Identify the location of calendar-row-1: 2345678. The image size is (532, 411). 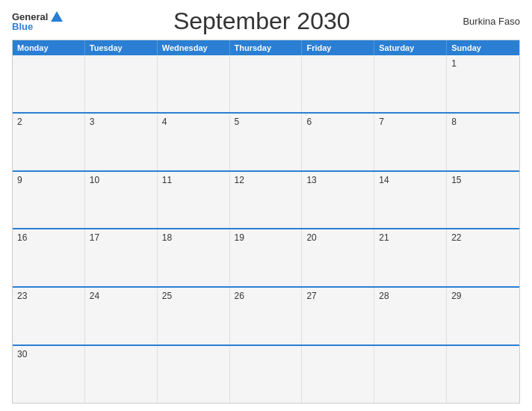
(266, 141).